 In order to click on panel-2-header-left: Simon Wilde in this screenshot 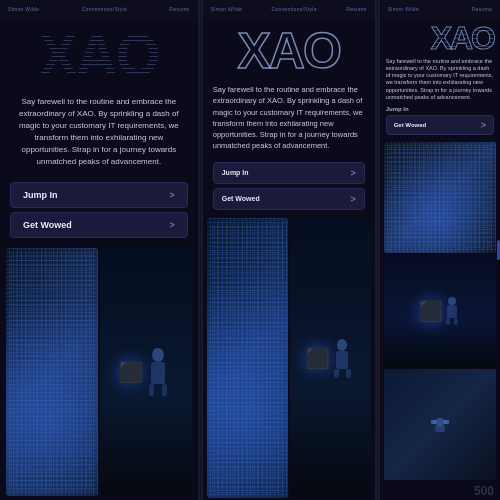, I will do `click(226, 9)`.